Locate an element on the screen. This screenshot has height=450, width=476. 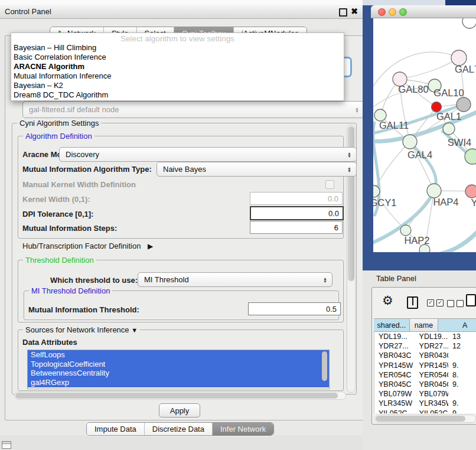
network-node-labels: GAL7GAL80GAL10GAL1SWI4GAL11GAL4GCY1HAP4Y… is located at coordinates (425, 155).